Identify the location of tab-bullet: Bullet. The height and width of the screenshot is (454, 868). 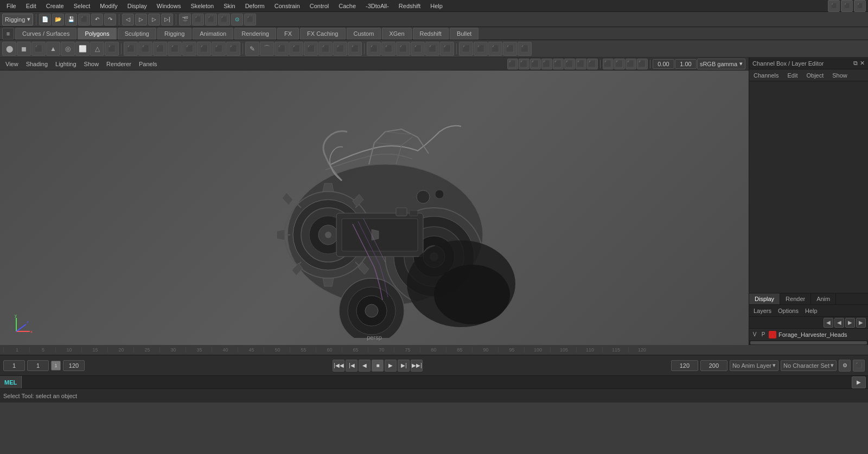
(464, 34).